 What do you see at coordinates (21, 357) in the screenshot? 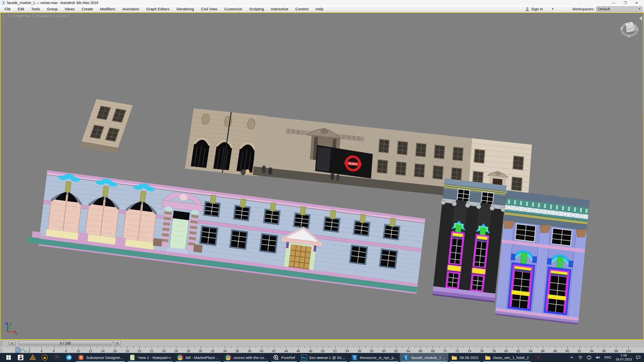
I see `zbrush-icon` at bounding box center [21, 357].